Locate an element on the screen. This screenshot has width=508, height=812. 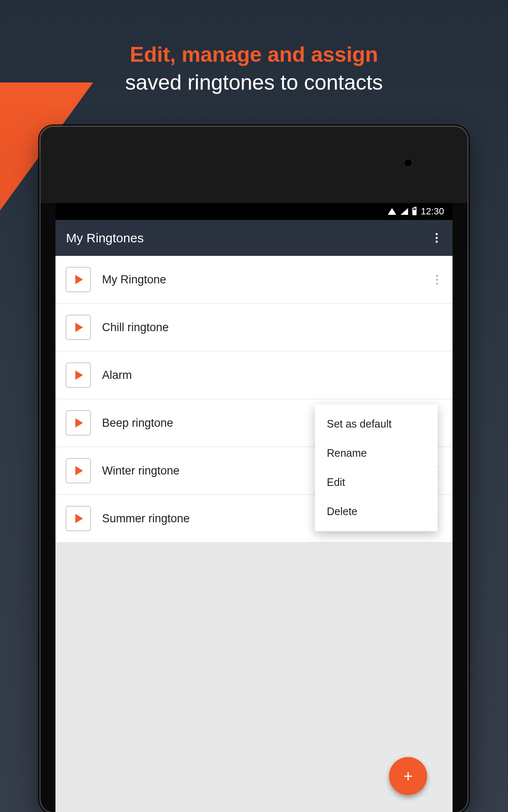
menu-item-delete: Delete is located at coordinates (376, 512).